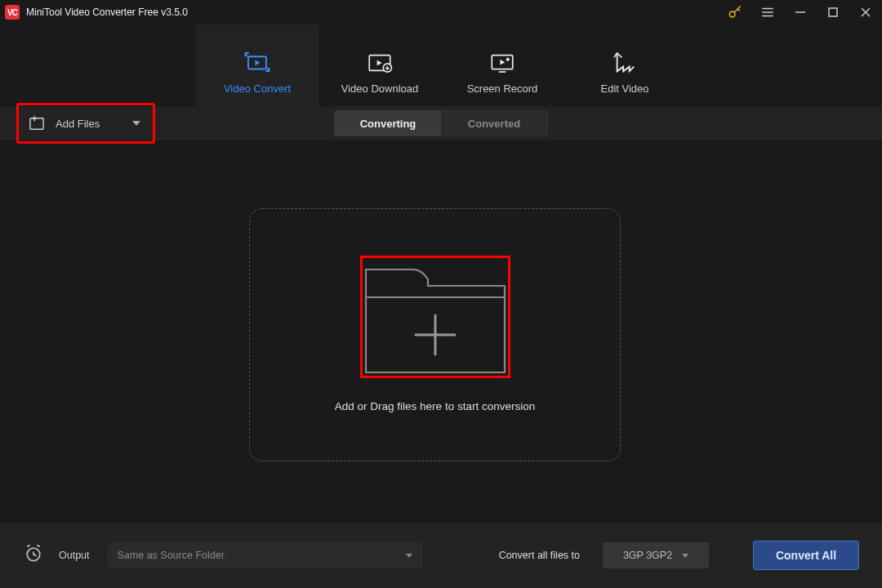 The width and height of the screenshot is (882, 588). Describe the element at coordinates (735, 12) in the screenshot. I see `upgrade-key-icon` at that location.